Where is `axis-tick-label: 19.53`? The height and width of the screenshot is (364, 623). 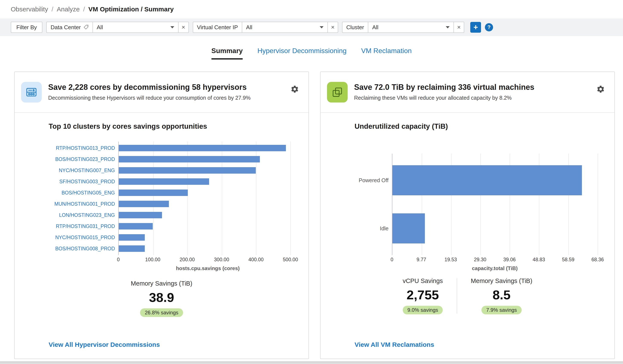 axis-tick-label: 19.53 is located at coordinates (451, 260).